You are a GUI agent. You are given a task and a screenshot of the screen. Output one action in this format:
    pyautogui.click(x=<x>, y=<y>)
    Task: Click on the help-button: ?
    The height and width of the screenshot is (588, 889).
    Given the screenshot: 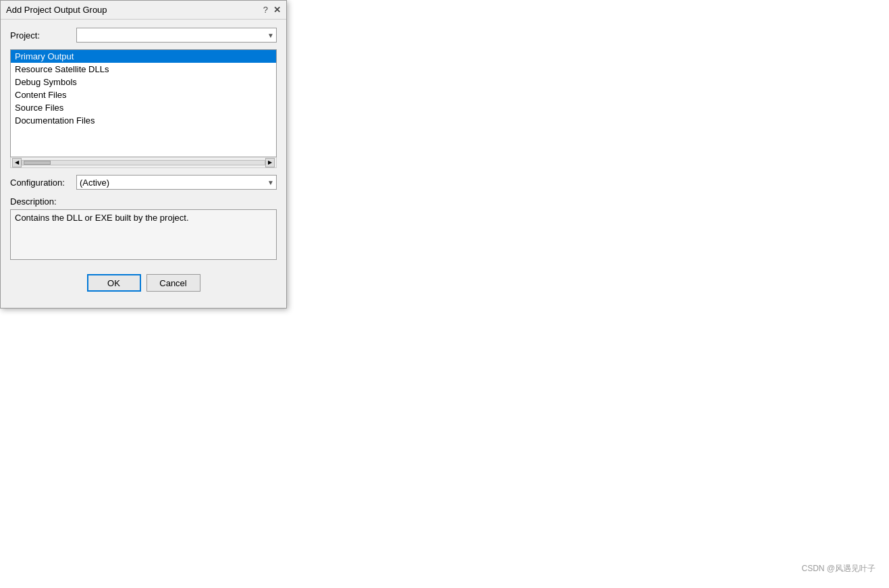 What is the action you would take?
    pyautogui.click(x=266, y=9)
    